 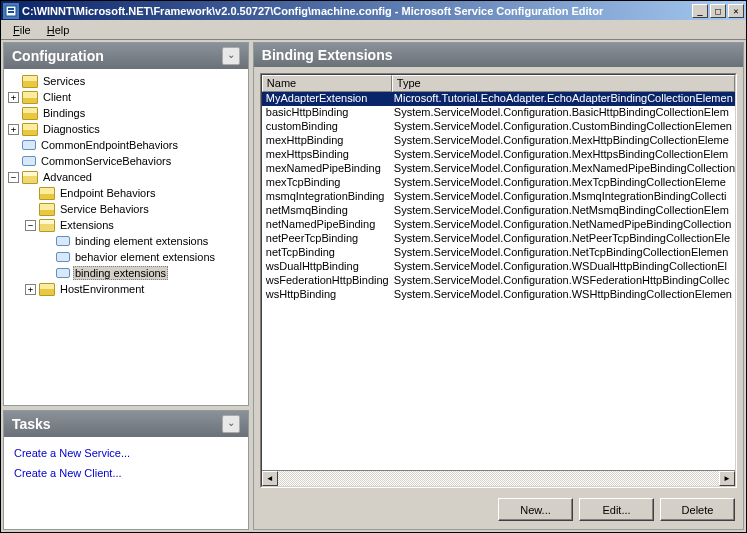 I want to click on list-row: wsHttpBindingSystem.ServiceModel.Configu…, so click(x=498, y=295).